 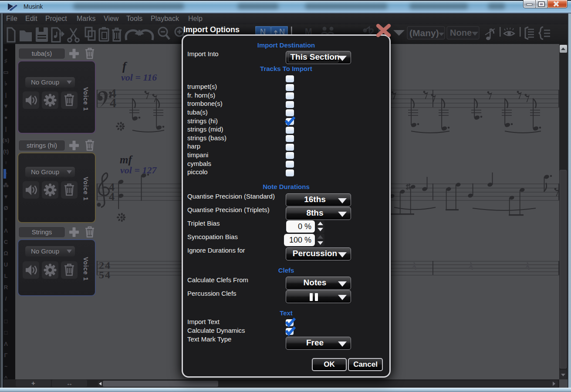 I want to click on svg-text: 5, so click(x=101, y=275).